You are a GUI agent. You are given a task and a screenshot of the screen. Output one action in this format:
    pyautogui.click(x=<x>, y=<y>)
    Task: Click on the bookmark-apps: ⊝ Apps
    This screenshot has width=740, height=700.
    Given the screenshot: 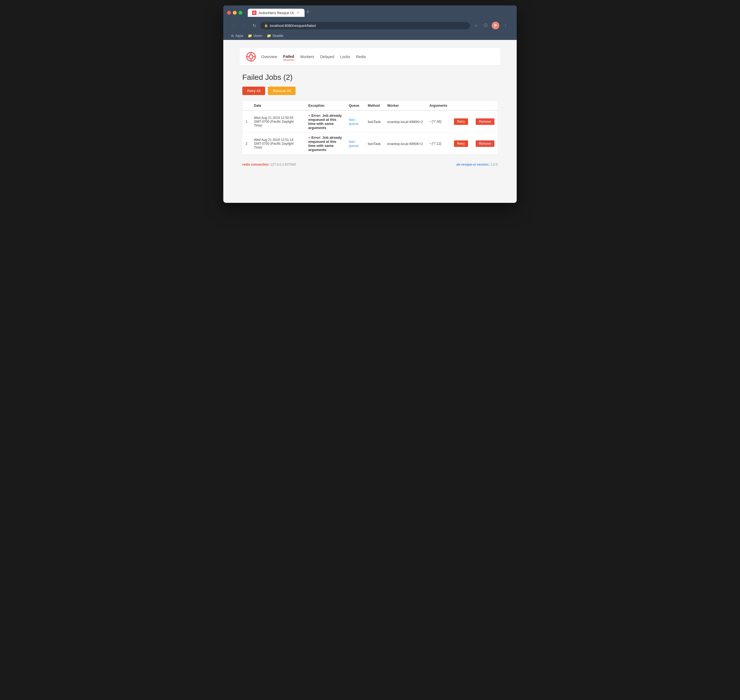 What is the action you would take?
    pyautogui.click(x=237, y=36)
    